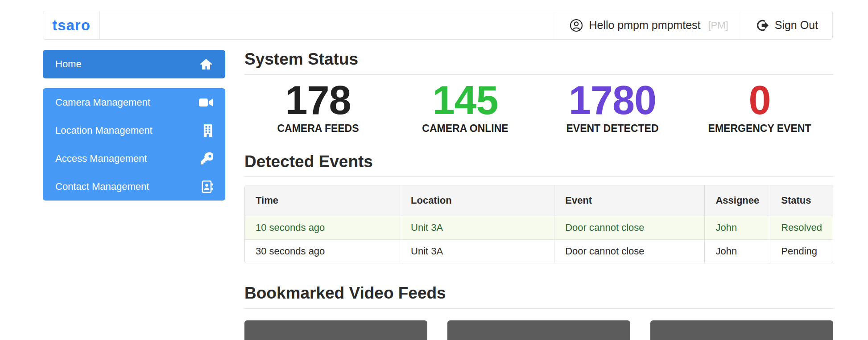 The height and width of the screenshot is (340, 868). What do you see at coordinates (134, 186) in the screenshot?
I see `sidebar-item-contact-management: Contact Management` at bounding box center [134, 186].